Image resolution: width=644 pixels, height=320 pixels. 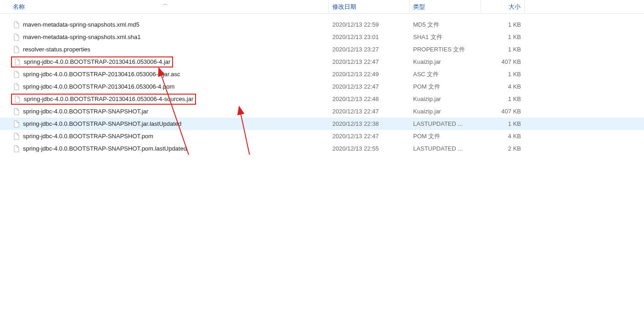 What do you see at coordinates (164, 50) in the screenshot?
I see `file-name-cell: resolver-status.properties` at bounding box center [164, 50].